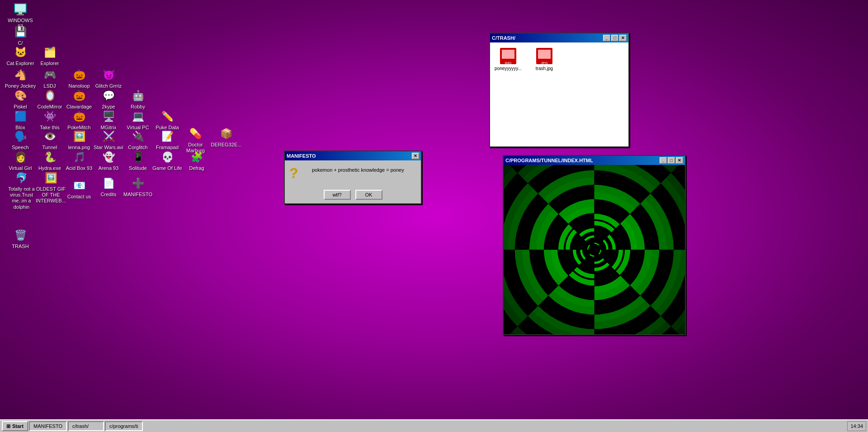 This screenshot has width=868, height=432. Describe the element at coordinates (226, 145) in the screenshot. I see `icon-label: DEREG32E...` at that location.